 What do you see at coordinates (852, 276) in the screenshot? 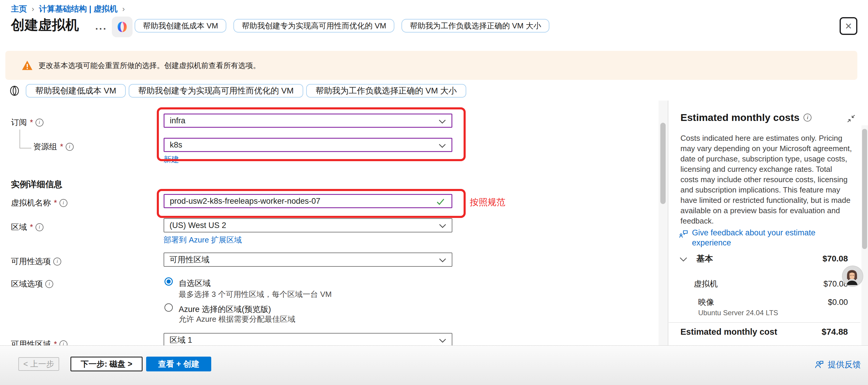
I see `assistant-avatar` at bounding box center [852, 276].